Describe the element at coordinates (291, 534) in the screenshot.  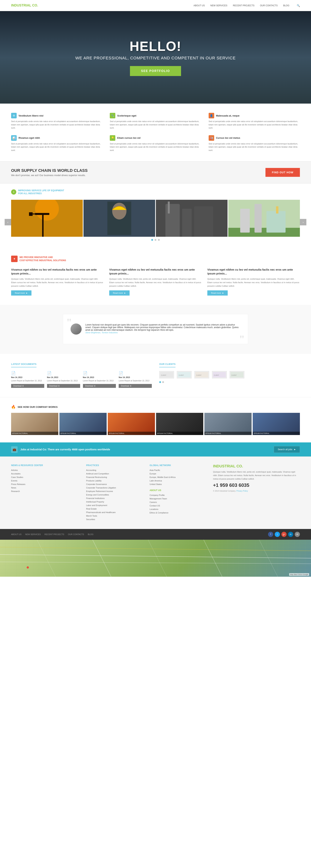
I see `linkedin-icon: in` at that location.